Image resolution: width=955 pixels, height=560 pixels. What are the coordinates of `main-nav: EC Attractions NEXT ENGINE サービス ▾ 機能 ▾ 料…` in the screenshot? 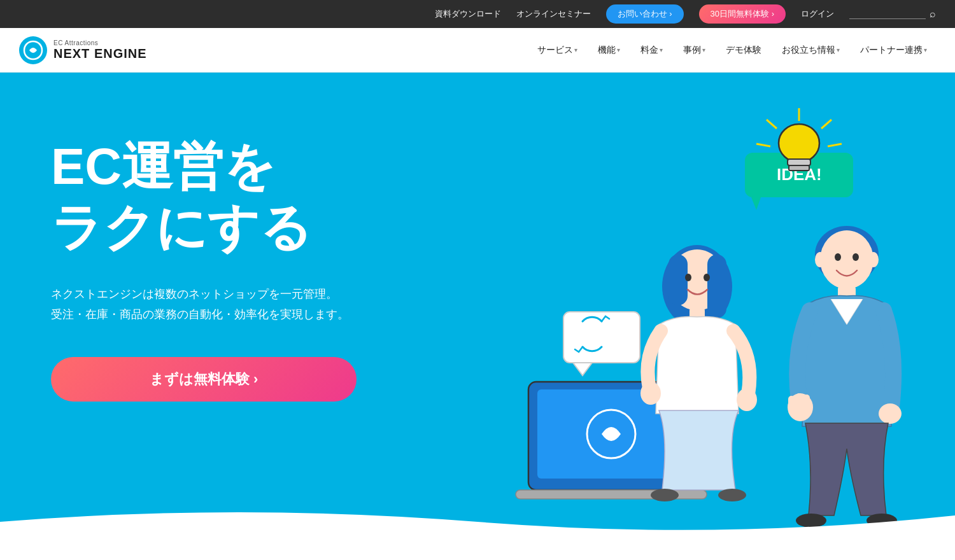 It's located at (478, 50).